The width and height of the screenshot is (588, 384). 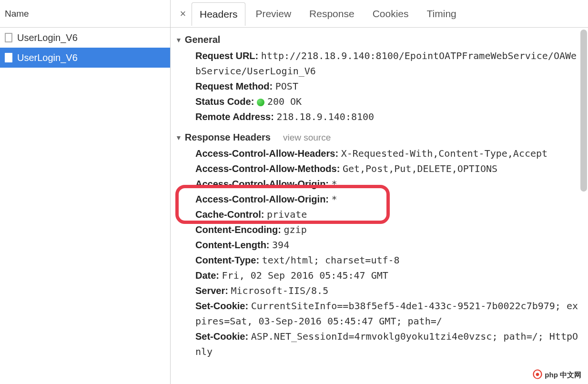 What do you see at coordinates (236, 117) in the screenshot?
I see `header-key: Remote Address:` at bounding box center [236, 117].